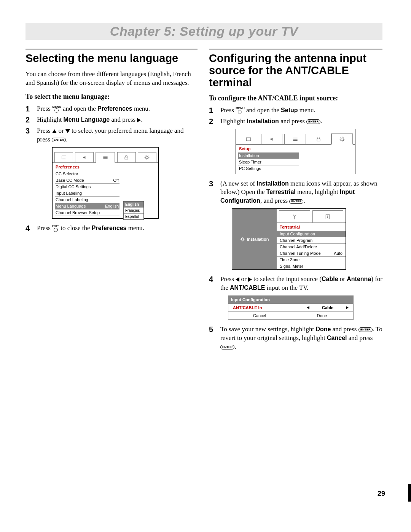 The width and height of the screenshot is (411, 532). What do you see at coordinates (204, 31) in the screenshot?
I see `chapter-band: Chapter 5: Setting up your TV` at bounding box center [204, 31].